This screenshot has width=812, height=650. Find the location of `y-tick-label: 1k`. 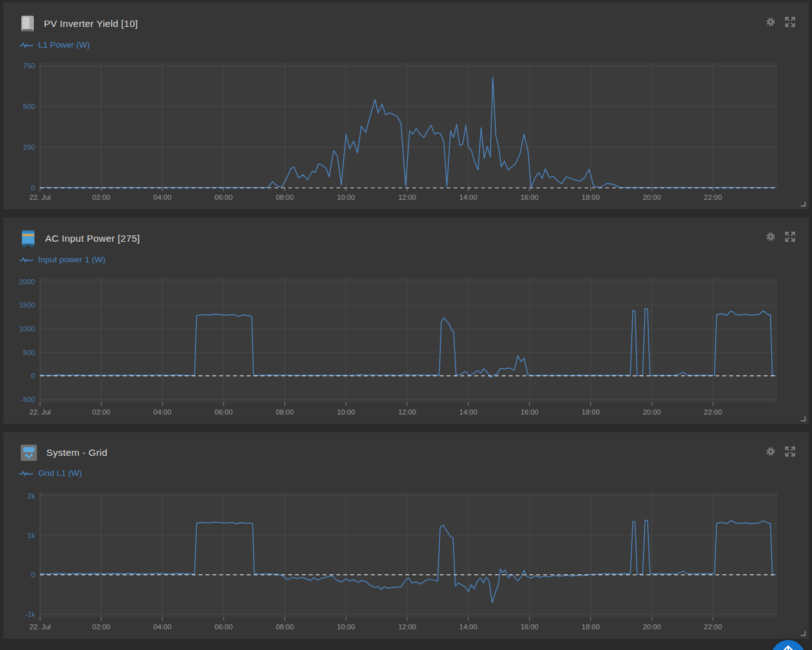

y-tick-label: 1k is located at coordinates (31, 535).